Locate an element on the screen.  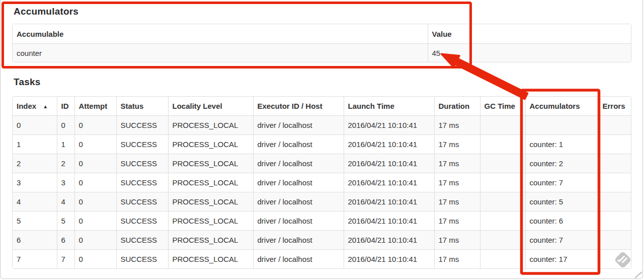
table-cell: 45 is located at coordinates (529, 53).